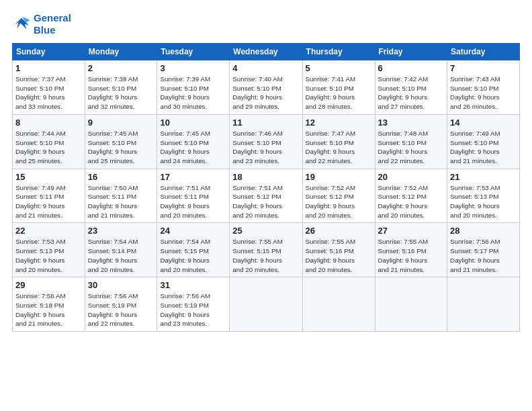 The width and height of the screenshot is (532, 411). What do you see at coordinates (339, 177) in the screenshot?
I see `day-number: 19` at bounding box center [339, 177].